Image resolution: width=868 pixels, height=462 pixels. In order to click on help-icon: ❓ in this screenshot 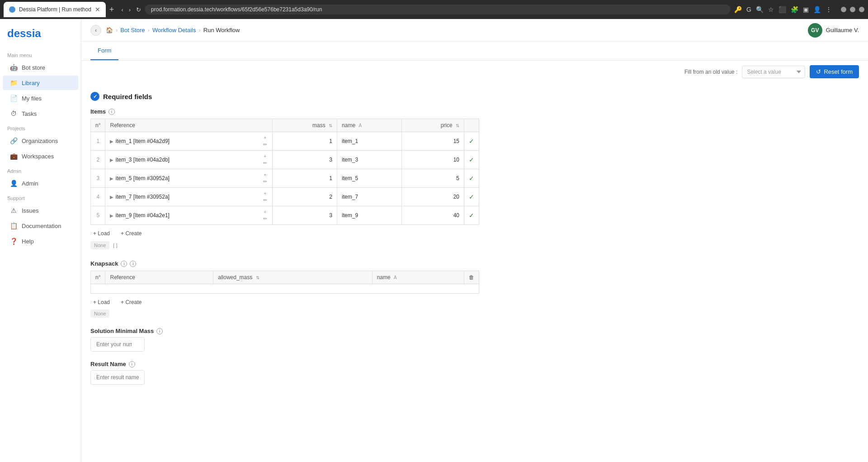, I will do `click(14, 241)`.